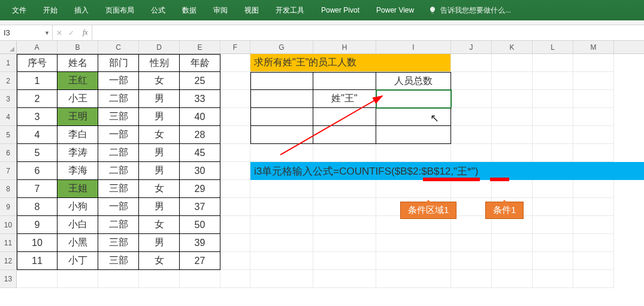 The width and height of the screenshot is (644, 306). Describe the element at coordinates (235, 81) in the screenshot. I see `cell-F2` at that location.